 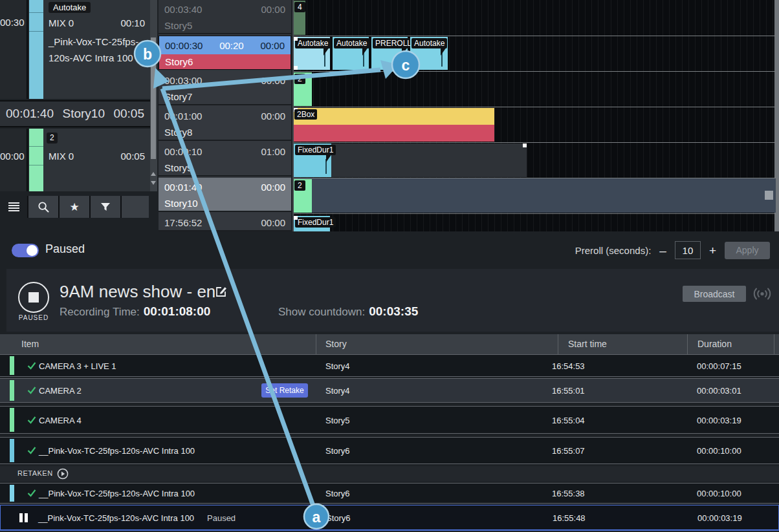 I want to click on story-cell-story7: 00:03:0000:00 Story7, so click(x=225, y=88).